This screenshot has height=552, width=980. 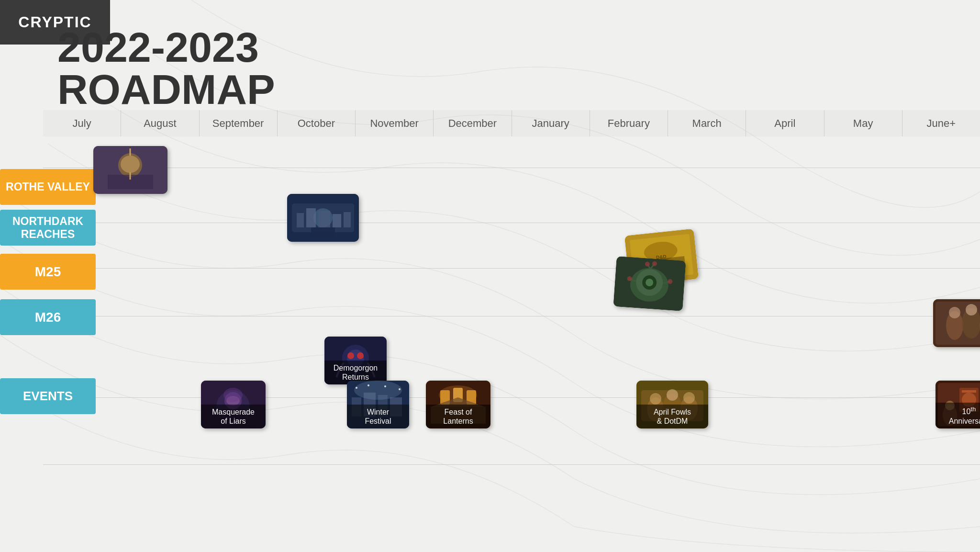 I want to click on anniversary-item: 10thAnniversary, so click(x=958, y=405).